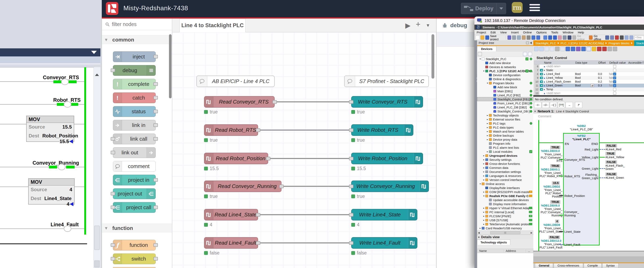  Describe the element at coordinates (505, 87) in the screenshot. I see `tree-item: Add new block` at that location.